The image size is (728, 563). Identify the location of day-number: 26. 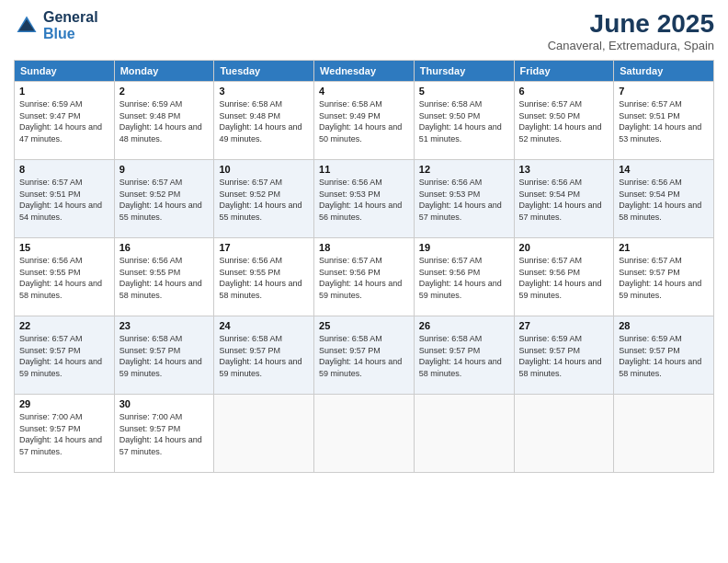
(464, 326).